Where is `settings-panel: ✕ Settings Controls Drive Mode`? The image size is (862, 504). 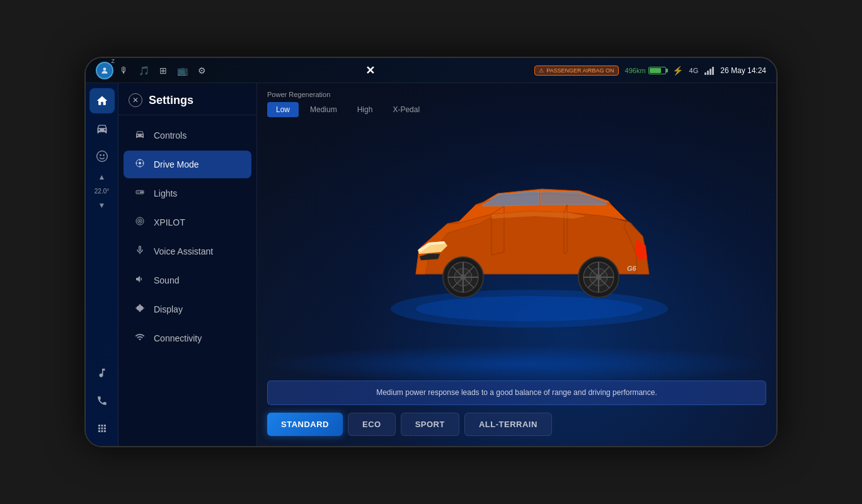
settings-panel: ✕ Settings Controls Drive Mode is located at coordinates (188, 265).